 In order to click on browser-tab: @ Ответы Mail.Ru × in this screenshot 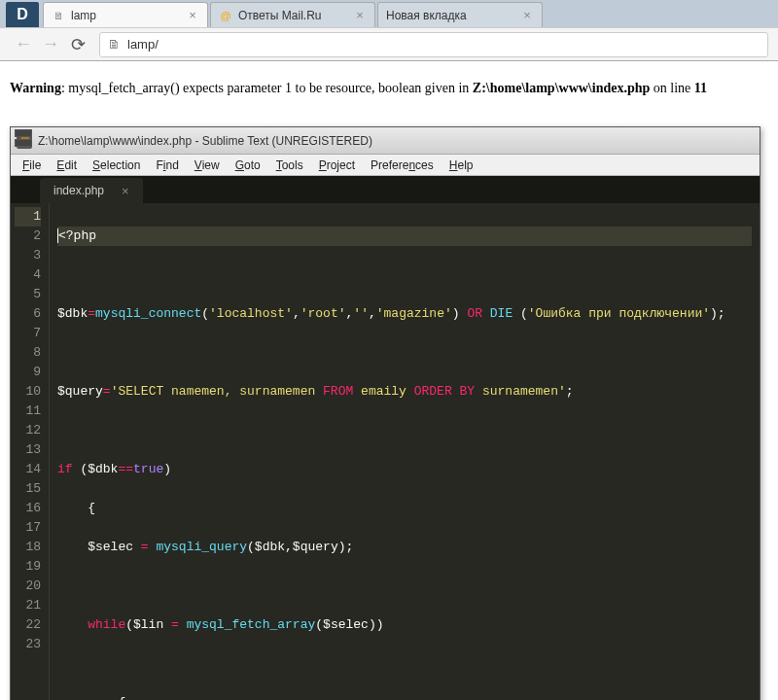, I will do `click(293, 15)`.